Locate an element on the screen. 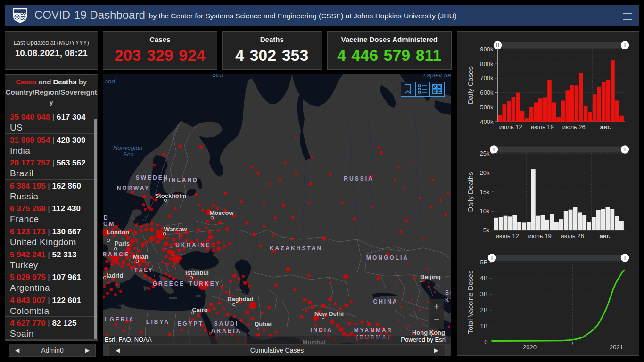  svg-text: CHINA is located at coordinates (386, 302).